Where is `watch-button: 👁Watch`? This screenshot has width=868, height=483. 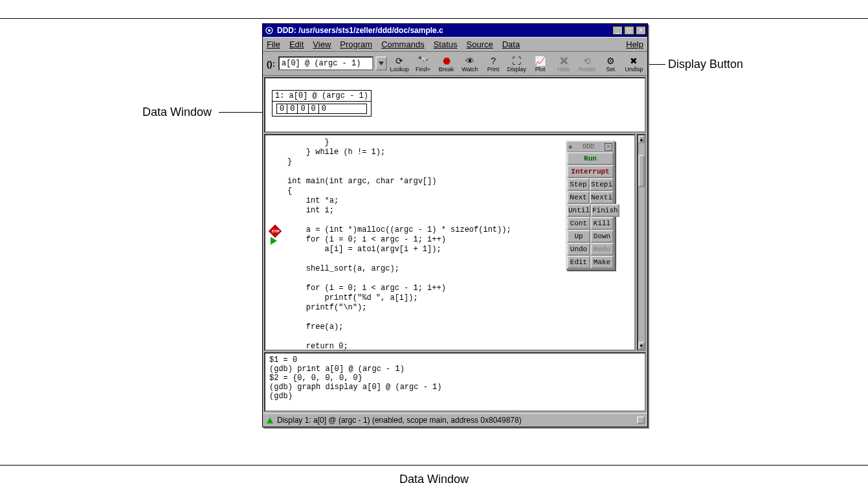
watch-button: 👁Watch is located at coordinates (470, 63).